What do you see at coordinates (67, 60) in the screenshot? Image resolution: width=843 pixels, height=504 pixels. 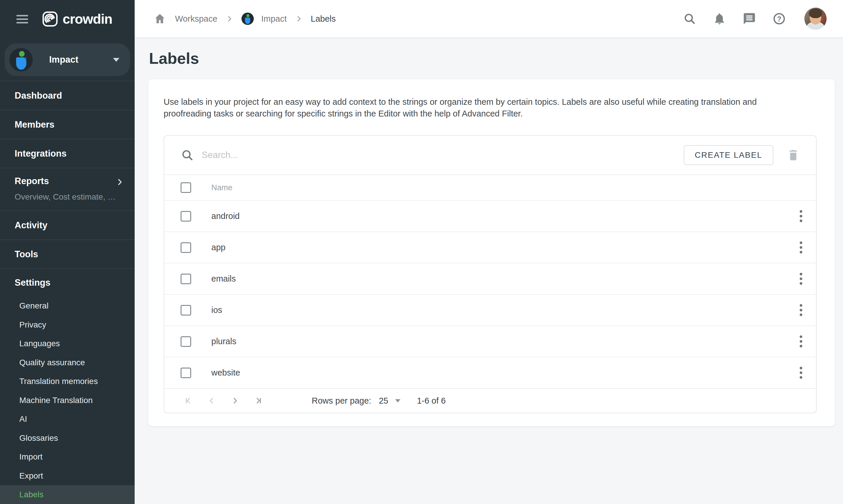 I see `project-switcher: Impact` at bounding box center [67, 60].